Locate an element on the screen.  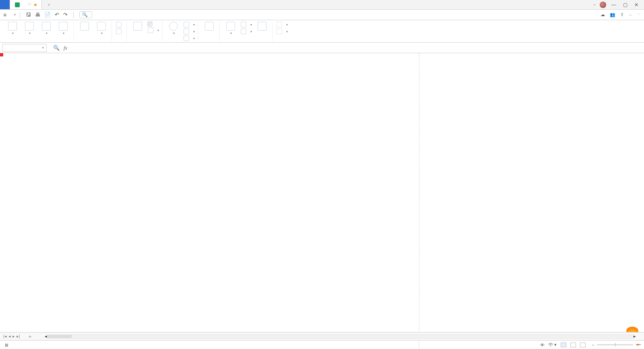
horizontal-scrollbar: ◂ ▸ is located at coordinates (341, 336).